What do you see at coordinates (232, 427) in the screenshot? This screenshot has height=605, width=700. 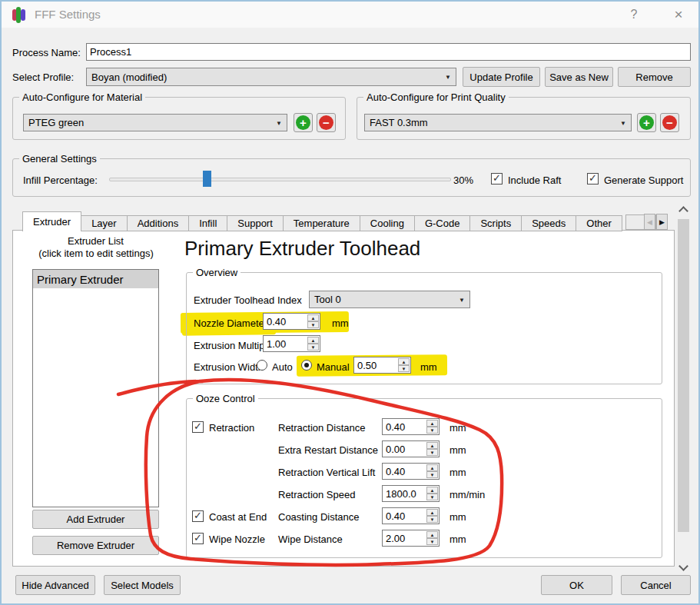 I see `retraction-checkbox-label: Retraction` at bounding box center [232, 427].